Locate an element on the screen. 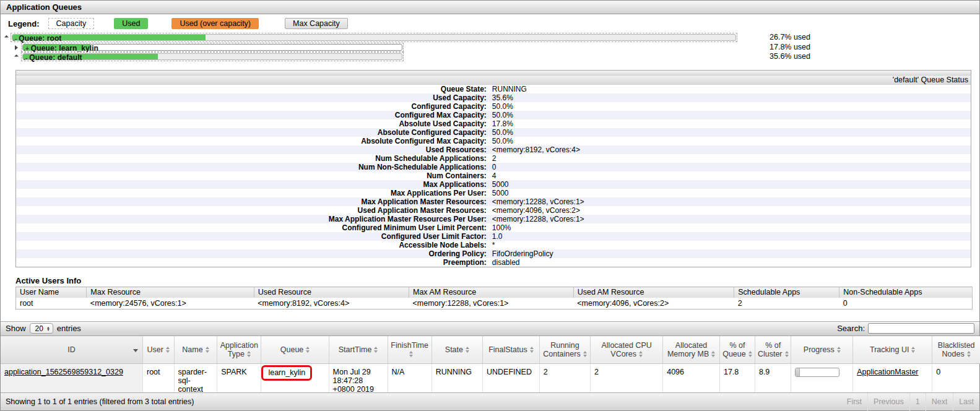 Image resolution: width=980 pixels, height=411 pixels. status-label: Absolute Used Capacity: is located at coordinates (253, 124).